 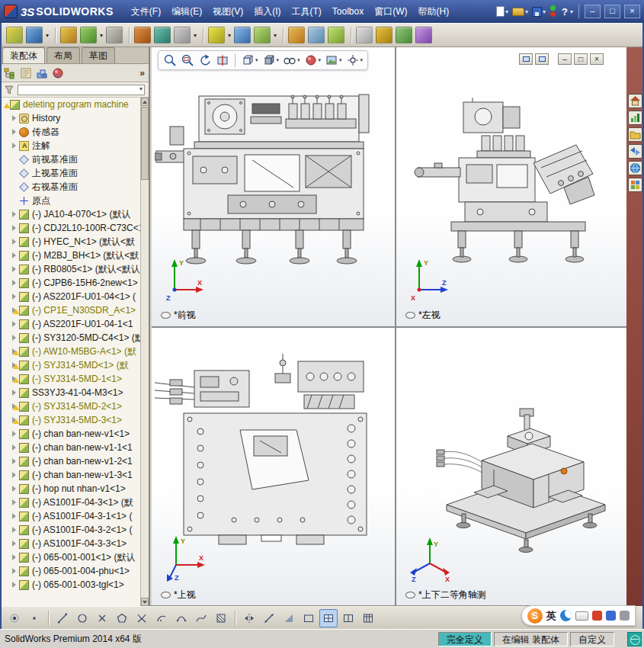 I want to click on reference-geometry-icon, so click(x=216, y=35).